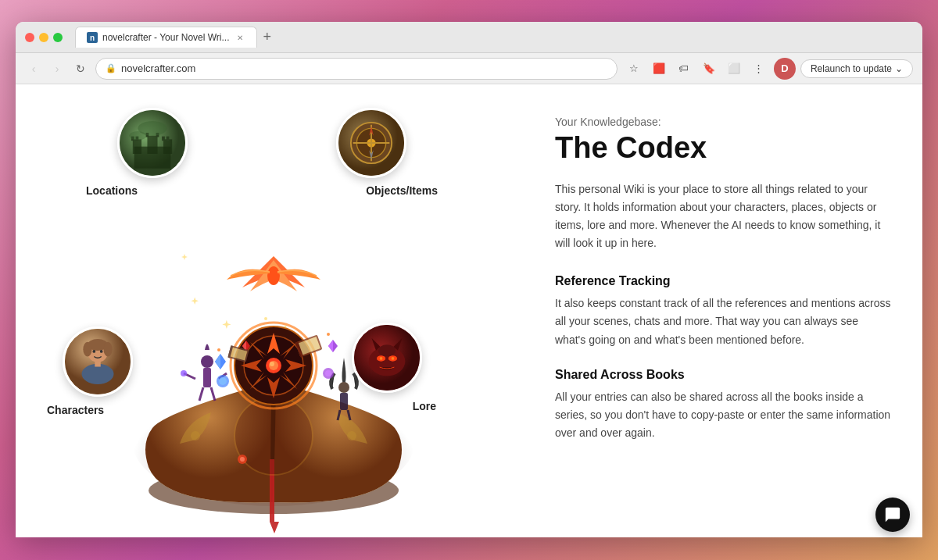 This screenshot has width=938, height=560. Describe the element at coordinates (723, 416) in the screenshot. I see `section-2-text: All your entries can also be shared acro…` at that location.